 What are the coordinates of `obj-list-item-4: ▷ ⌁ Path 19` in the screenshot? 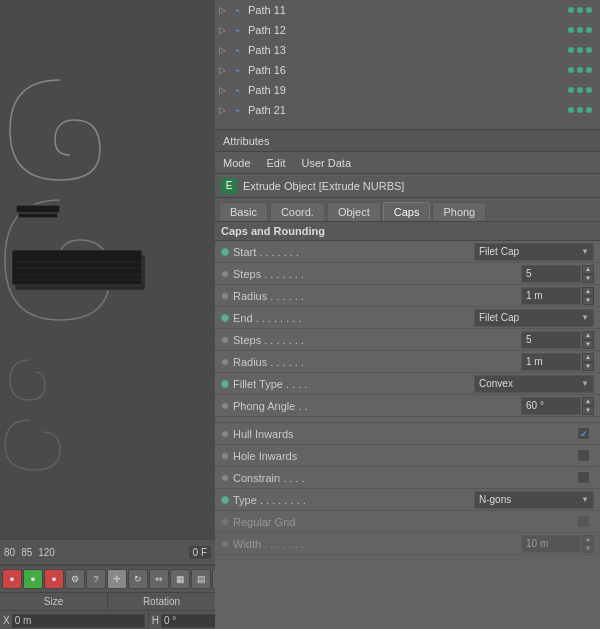 It's located at (408, 90).